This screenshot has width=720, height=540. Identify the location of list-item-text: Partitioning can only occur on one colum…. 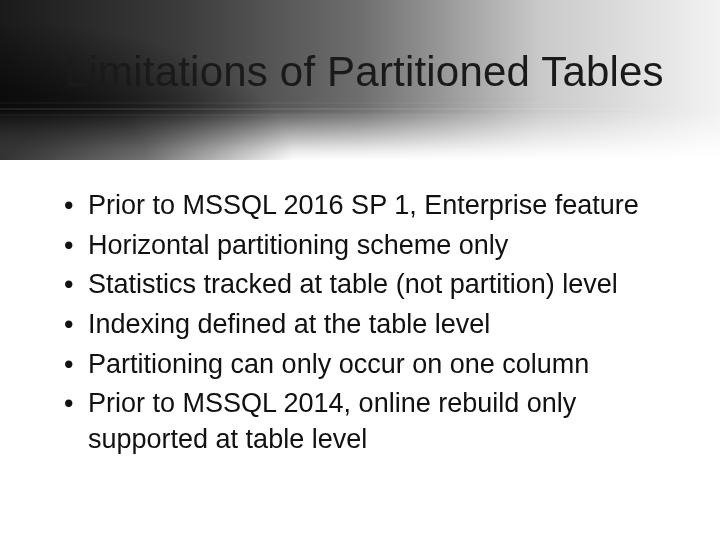
(338, 364).